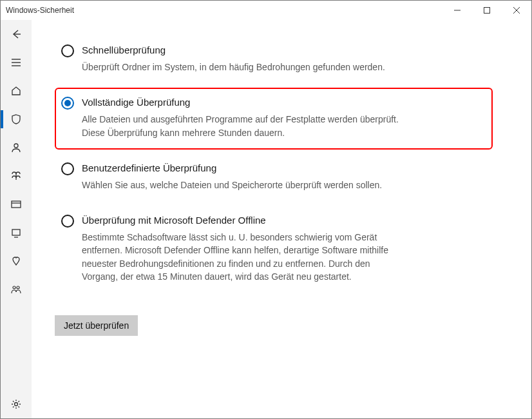  What do you see at coordinates (40, 10) in the screenshot?
I see `window-title: Windows-Sicherheit` at bounding box center [40, 10].